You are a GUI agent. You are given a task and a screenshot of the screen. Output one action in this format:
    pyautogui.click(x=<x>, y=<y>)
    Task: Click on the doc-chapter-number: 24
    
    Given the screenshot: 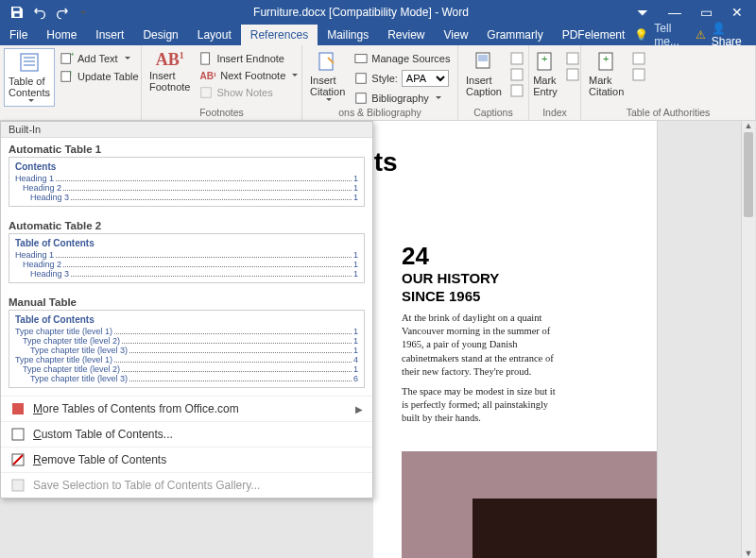 What is the action you would take?
    pyautogui.click(x=416, y=257)
    